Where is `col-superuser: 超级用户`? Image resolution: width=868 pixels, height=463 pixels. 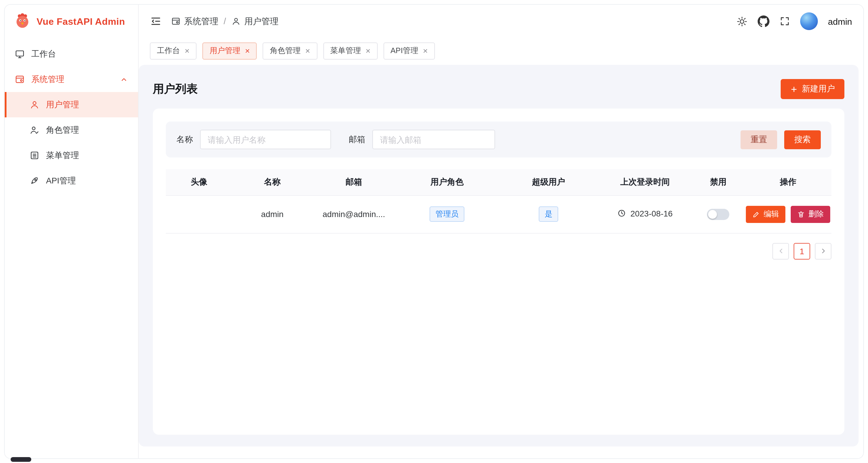 col-superuser: 超级用户 is located at coordinates (549, 183).